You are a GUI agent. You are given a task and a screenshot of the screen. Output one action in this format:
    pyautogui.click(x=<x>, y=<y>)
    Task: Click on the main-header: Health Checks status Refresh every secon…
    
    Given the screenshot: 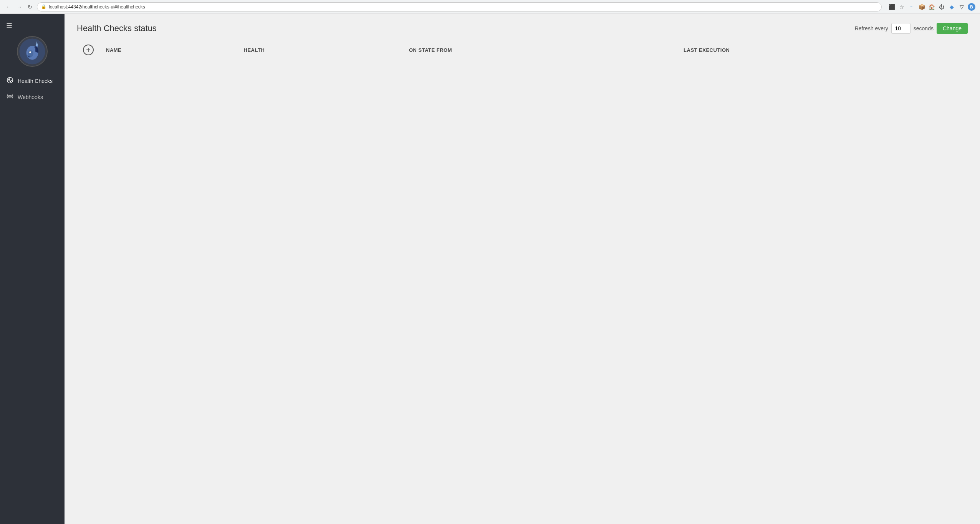 What is the action you would take?
    pyautogui.click(x=522, y=27)
    